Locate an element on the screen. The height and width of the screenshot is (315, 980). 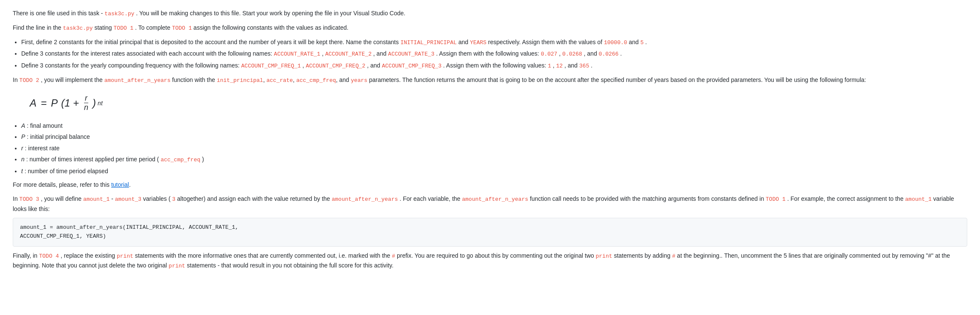
intro-file2: task3c.py is located at coordinates (78, 28).